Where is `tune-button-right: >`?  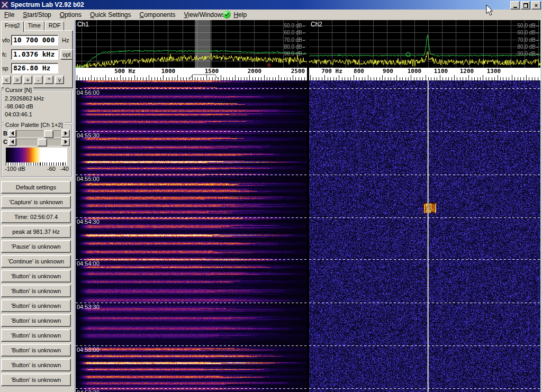 tune-button-right: > is located at coordinates (17, 80).